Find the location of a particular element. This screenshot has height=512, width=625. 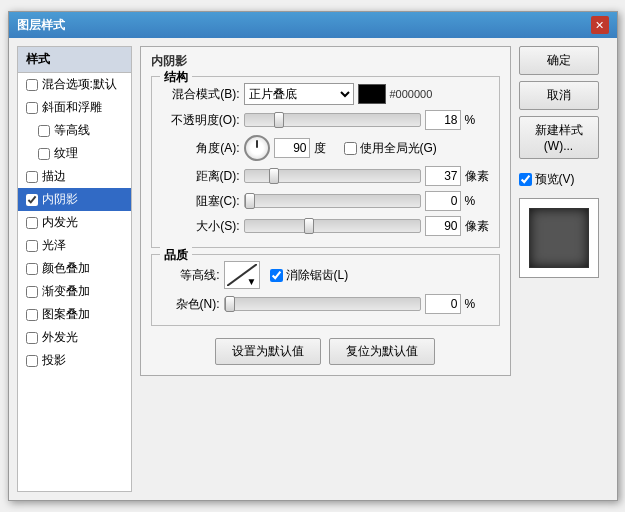

inner-glow-checkbox is located at coordinates (32, 223).